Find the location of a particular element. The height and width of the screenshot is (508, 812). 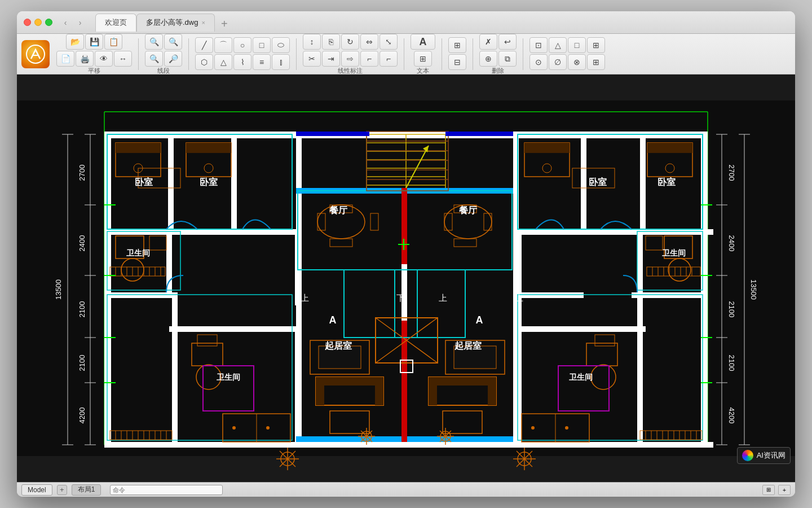

prop6-button: ∅ is located at coordinates (558, 62).